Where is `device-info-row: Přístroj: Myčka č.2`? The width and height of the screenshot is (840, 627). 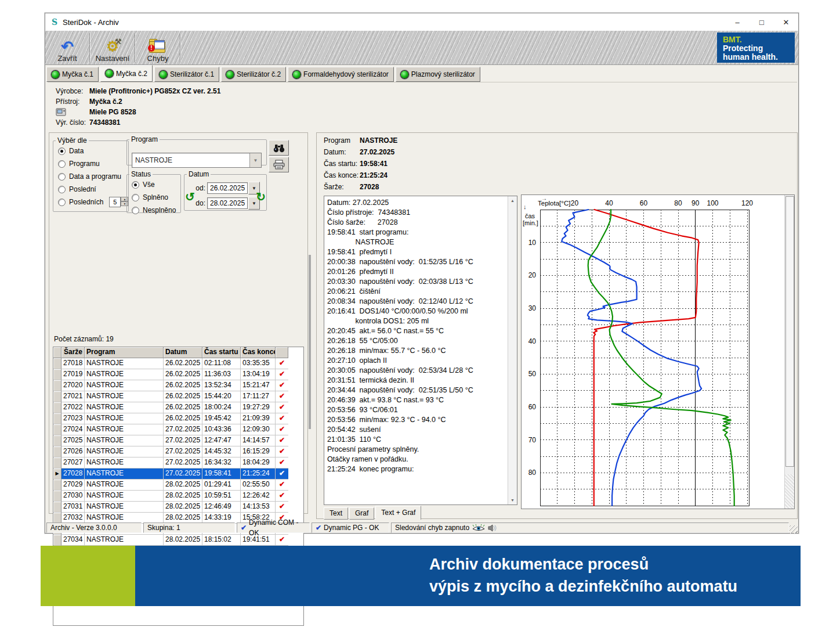 device-info-row: Přístroj: Myčka č.2 is located at coordinates (89, 102).